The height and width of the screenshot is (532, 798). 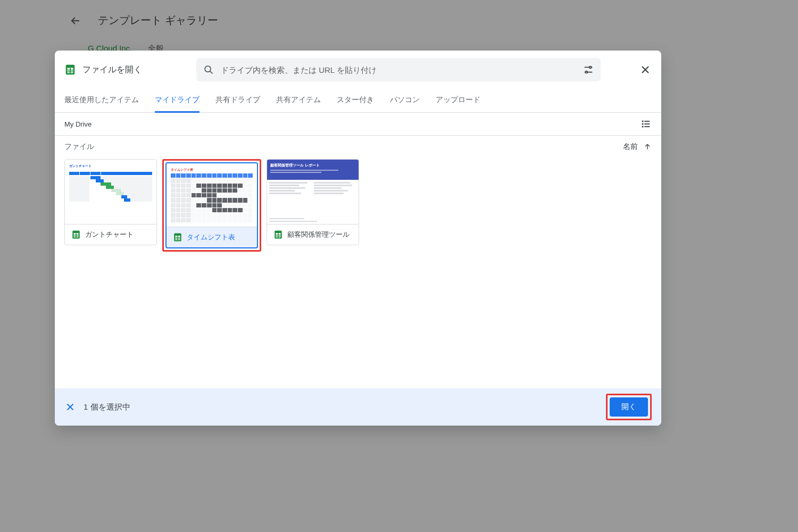 I want to click on tab-mydrive: マイドライブ, so click(x=177, y=101).